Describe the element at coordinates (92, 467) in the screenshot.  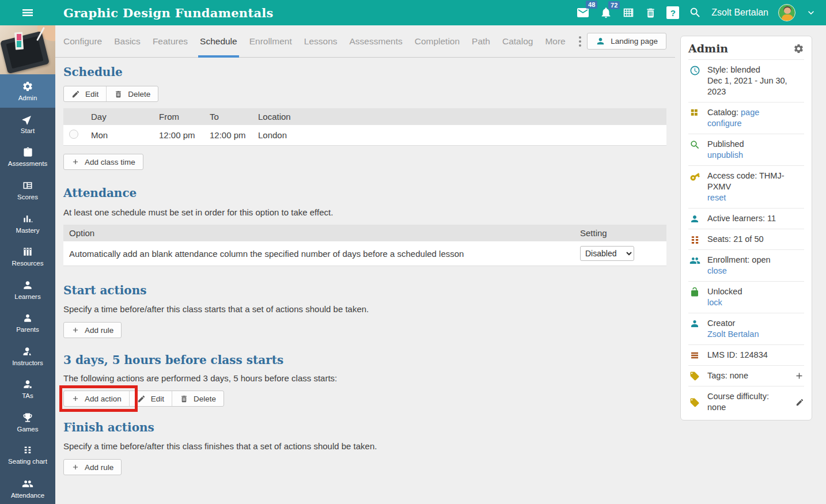
I see `finish-add-rule-button: Add rule` at that location.